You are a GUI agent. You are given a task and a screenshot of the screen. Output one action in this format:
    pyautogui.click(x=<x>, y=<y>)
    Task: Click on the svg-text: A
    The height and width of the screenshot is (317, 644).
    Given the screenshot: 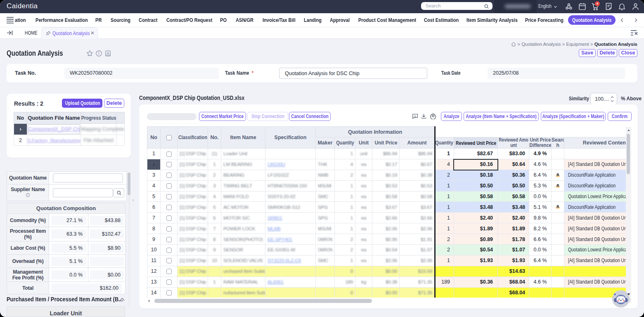 What is the action you would take?
    pyautogui.click(x=108, y=53)
    